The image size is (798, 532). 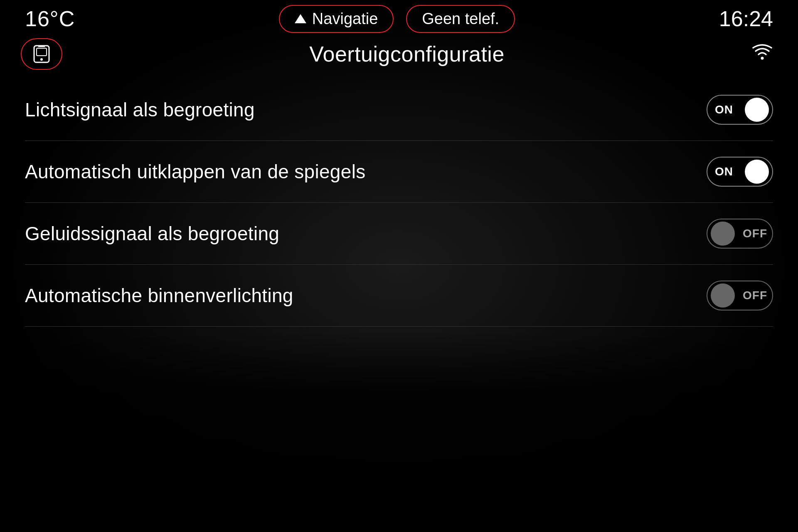 I want to click on setting-row-binnenverlichting: Automatische binnenverlichting OFF, so click(x=399, y=296).